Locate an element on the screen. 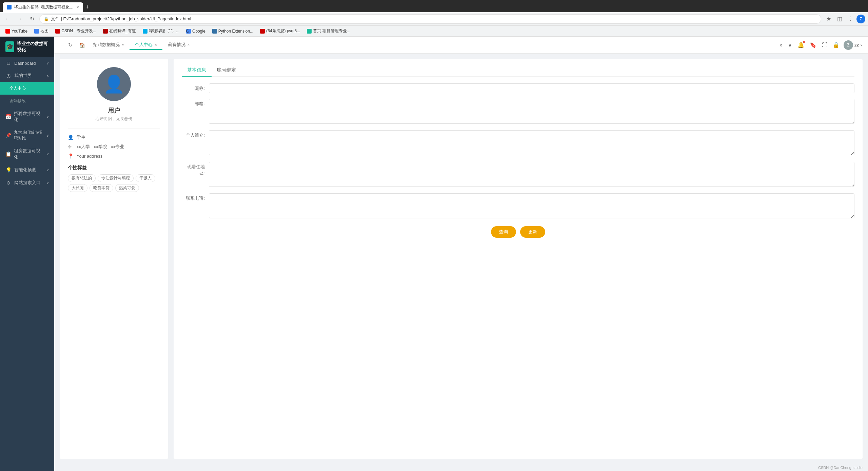 Image resolution: width=868 pixels, height=471 pixels. tag-5: 吃货本货 is located at coordinates (101, 188).